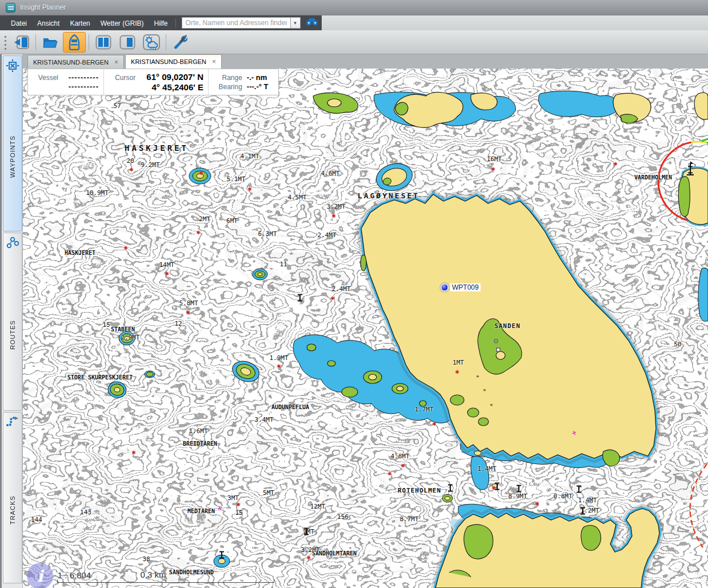 This screenshot has height=588, width=708. Describe the element at coordinates (74, 42) in the screenshot. I see `vessel-button` at that location.